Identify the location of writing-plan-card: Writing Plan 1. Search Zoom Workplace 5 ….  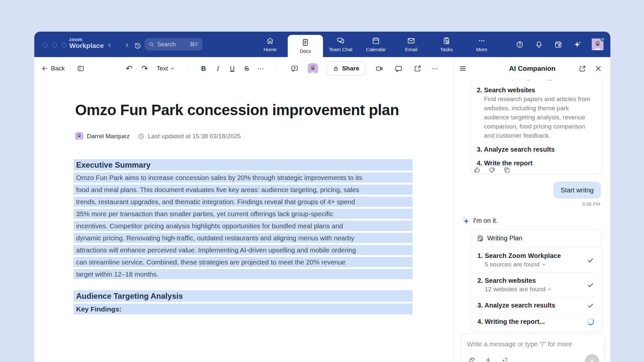
(536, 280).